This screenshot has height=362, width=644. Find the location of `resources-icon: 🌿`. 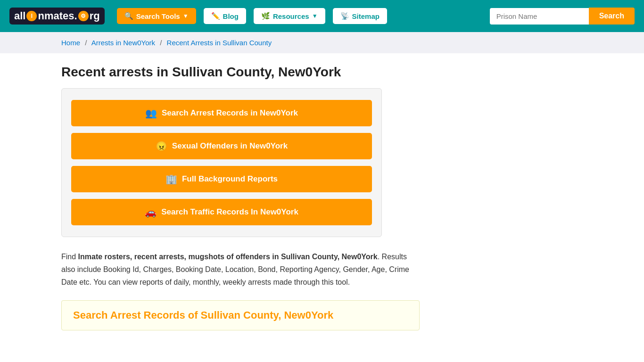

resources-icon: 🌿 is located at coordinates (266, 16).